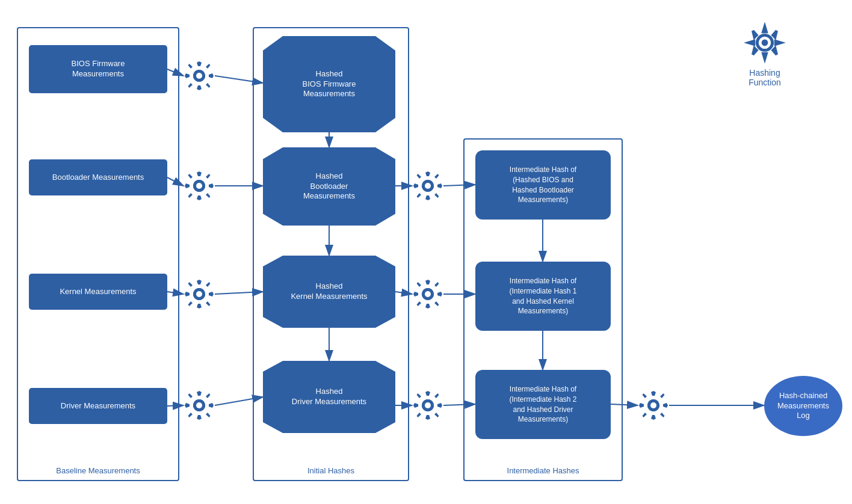  Describe the element at coordinates (543, 185) in the screenshot. I see `inter1-box: Intermediate Hash of(Hashed BIOS andHash…` at that location.